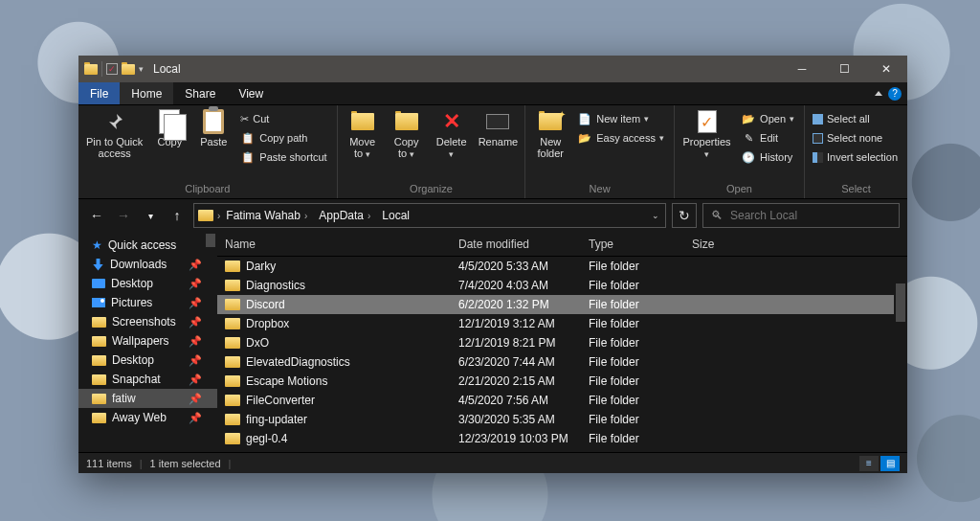 The width and height of the screenshot is (980, 521). I want to click on navigation-pane: ★ Quick access Downloads📌Desktop📌Picture…, so click(147, 342).